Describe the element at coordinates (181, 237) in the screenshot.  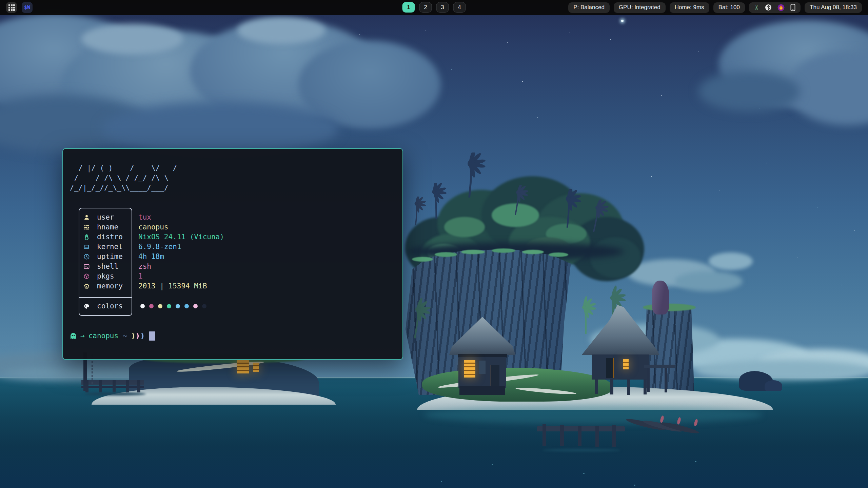
I see `info-value: NixOS 24.11 (Vicuna)` at that location.